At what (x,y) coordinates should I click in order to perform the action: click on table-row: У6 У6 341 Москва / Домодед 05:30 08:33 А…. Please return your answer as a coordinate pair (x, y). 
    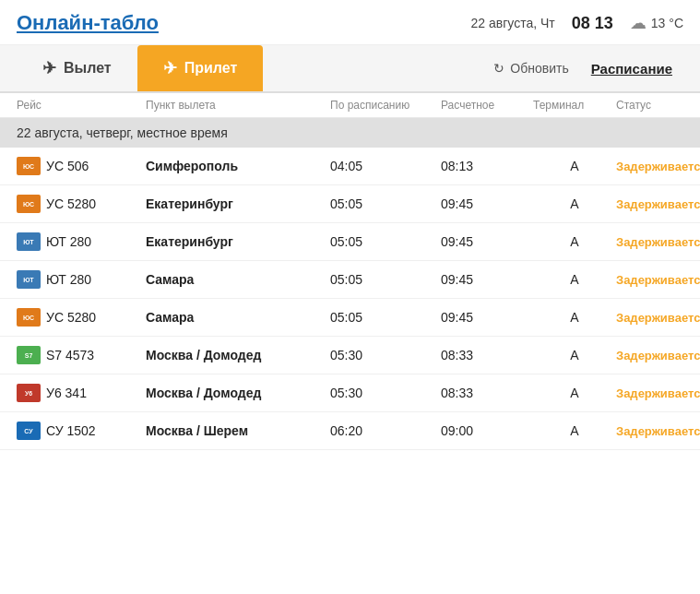
    Looking at the image, I should click on (350, 393).